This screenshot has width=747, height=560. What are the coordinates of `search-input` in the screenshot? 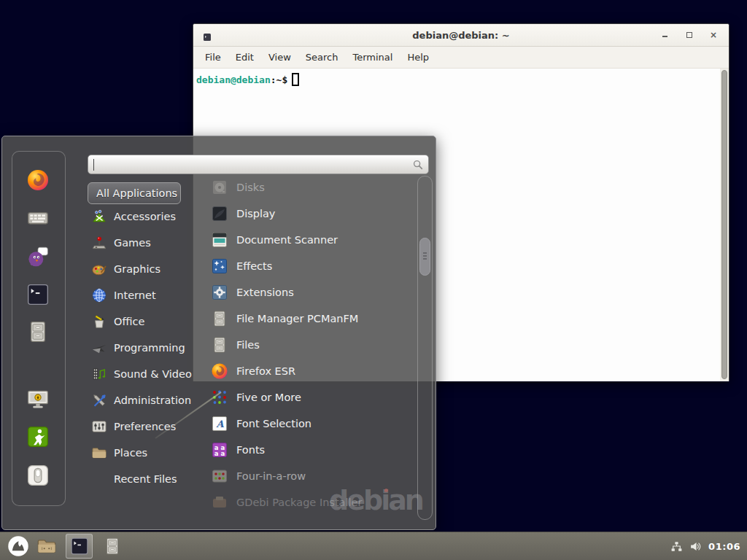 It's located at (258, 165).